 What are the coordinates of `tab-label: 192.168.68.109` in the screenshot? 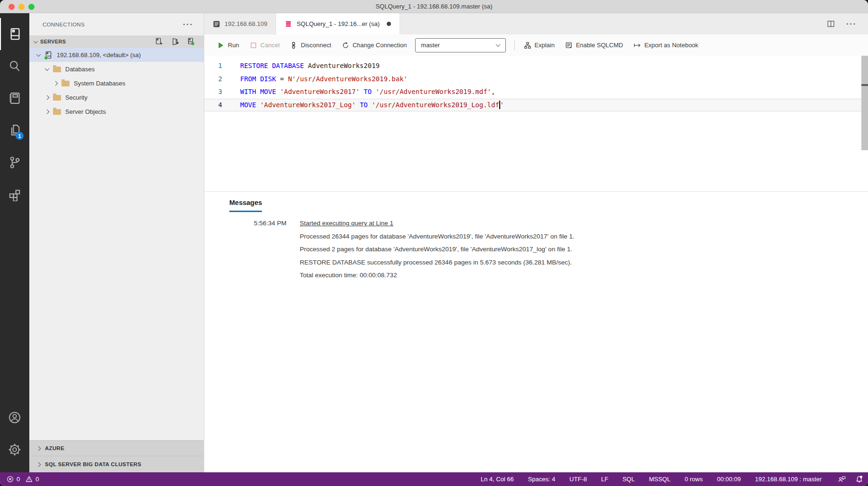 It's located at (246, 24).